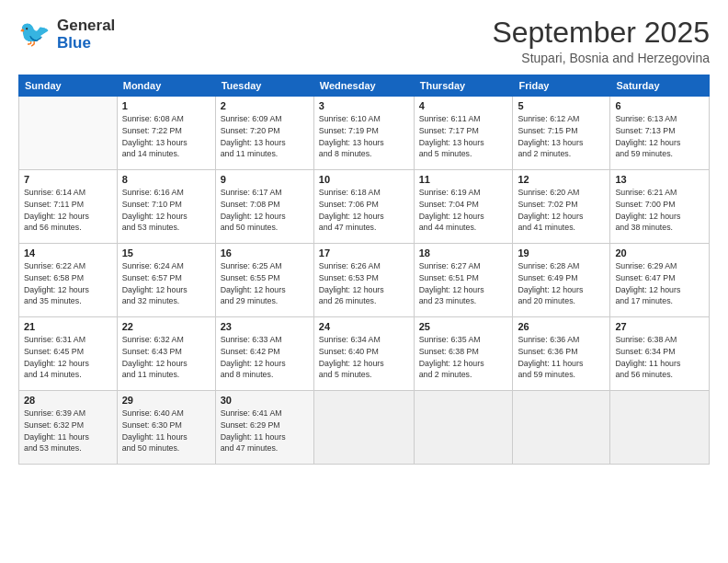 The height and width of the screenshot is (563, 728). What do you see at coordinates (265, 281) in the screenshot?
I see `calendar-cell: 16Sunrise: 6:25 AM Sunset: 6:55 PM Dayli…` at bounding box center [265, 281].